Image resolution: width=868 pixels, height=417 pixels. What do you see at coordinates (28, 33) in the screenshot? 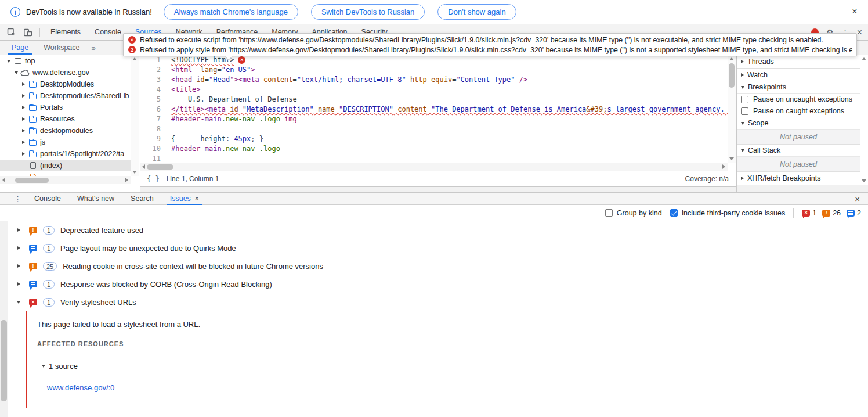
I see `device-toolbar-icon` at bounding box center [28, 33].